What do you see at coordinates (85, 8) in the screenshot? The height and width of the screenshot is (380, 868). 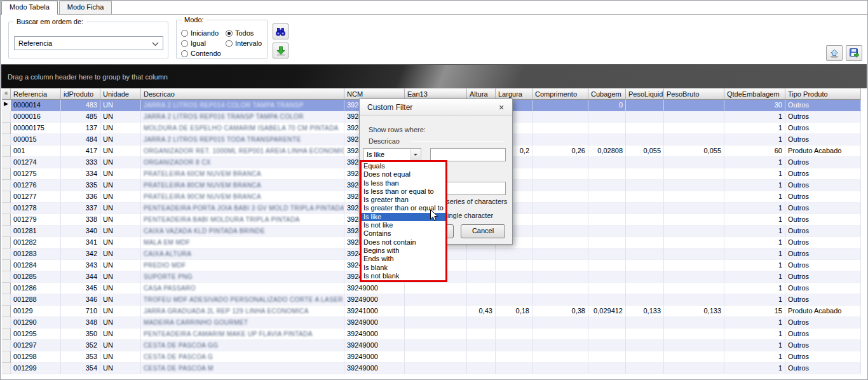 I see `tab-modo-ficha: Modo Ficha` at bounding box center [85, 8].